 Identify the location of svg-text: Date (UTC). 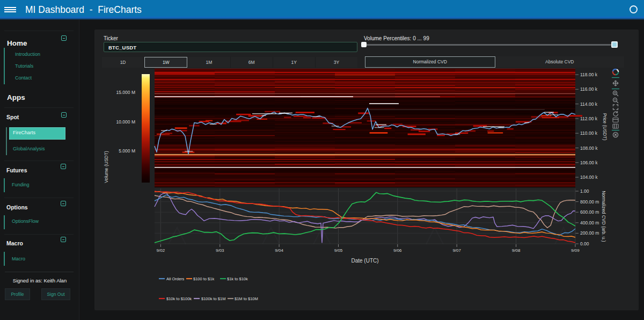
(365, 261).